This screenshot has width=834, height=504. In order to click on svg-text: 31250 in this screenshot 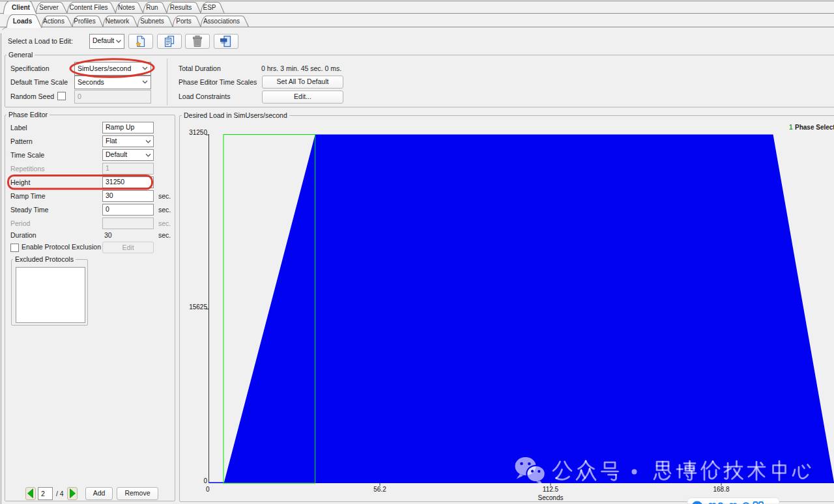, I will do `click(198, 133)`.